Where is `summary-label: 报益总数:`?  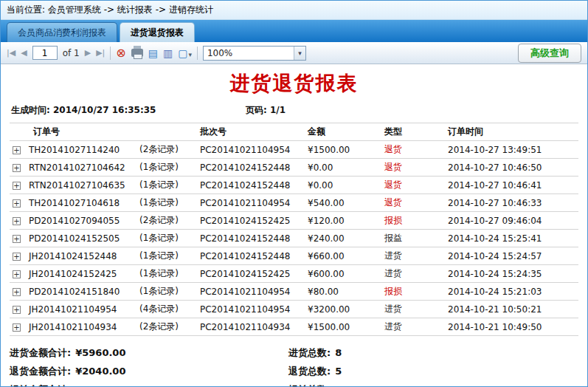
summary-label: 报益总数: is located at coordinates (310, 383).